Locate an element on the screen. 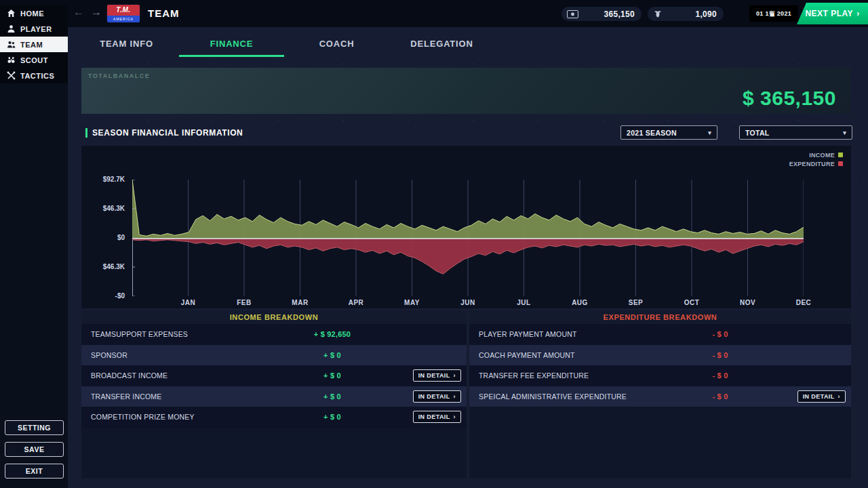 This screenshot has height=488, width=868. tab-bar: TEAM INFO FINANCE COACH DELEGATION is located at coordinates (284, 45).